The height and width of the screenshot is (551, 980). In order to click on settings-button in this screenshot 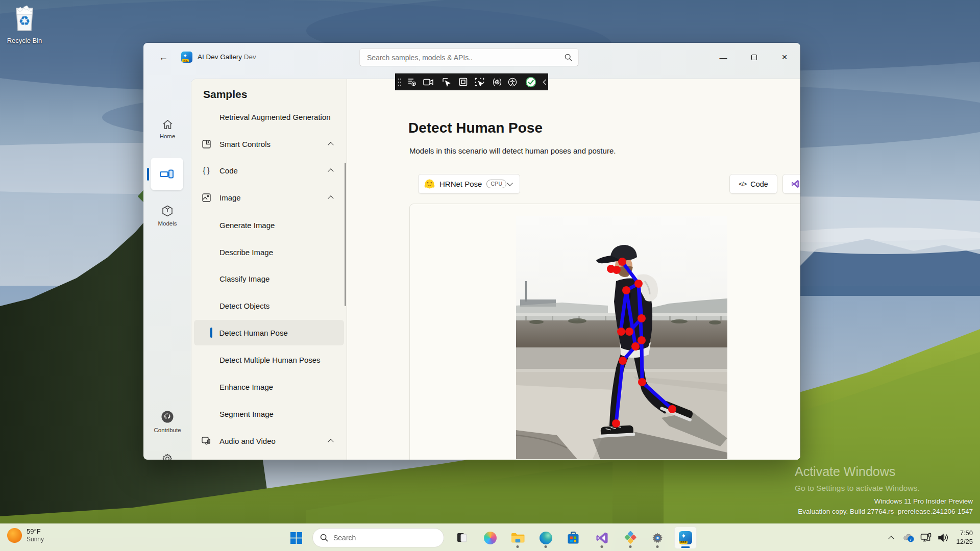, I will do `click(657, 538)`.